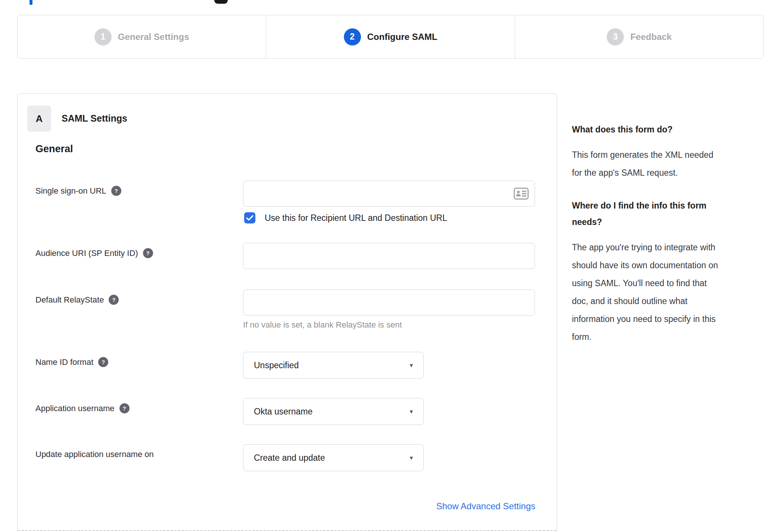 This screenshot has width=781, height=532. Describe the element at coordinates (78, 191) in the screenshot. I see `field-label: Single sign-on URL ?` at that location.